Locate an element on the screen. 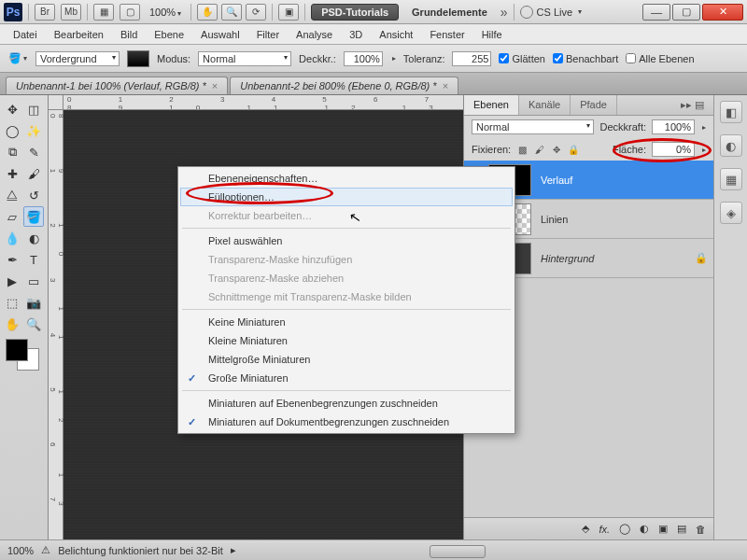 Image resolution: width=747 pixels, height=560 pixels. ruler-horizontal: 0 1 2 3 4 5 6 7 8 9 10 11 12 13 14 is located at coordinates (263, 103).